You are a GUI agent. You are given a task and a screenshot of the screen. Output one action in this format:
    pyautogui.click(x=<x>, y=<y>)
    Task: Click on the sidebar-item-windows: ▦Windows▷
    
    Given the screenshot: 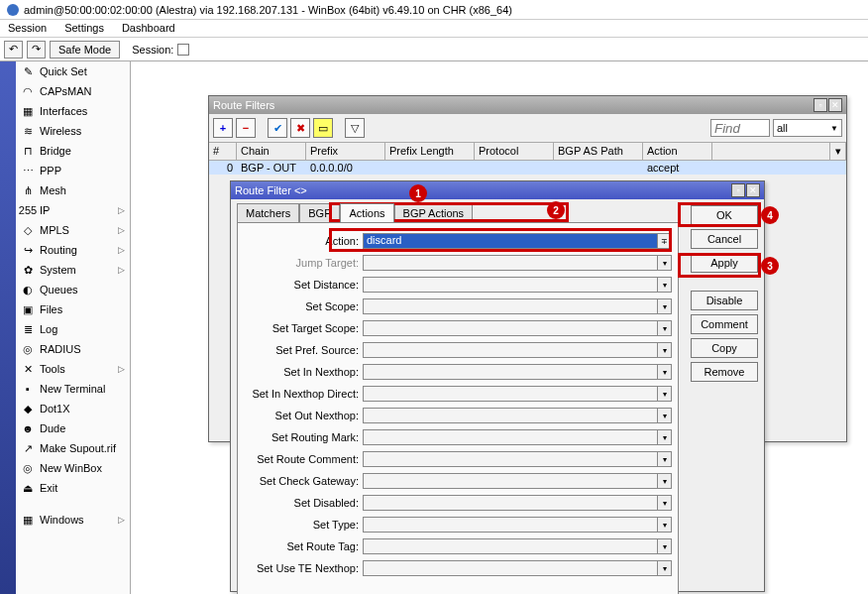 What is the action you would take?
    pyautogui.click(x=73, y=520)
    